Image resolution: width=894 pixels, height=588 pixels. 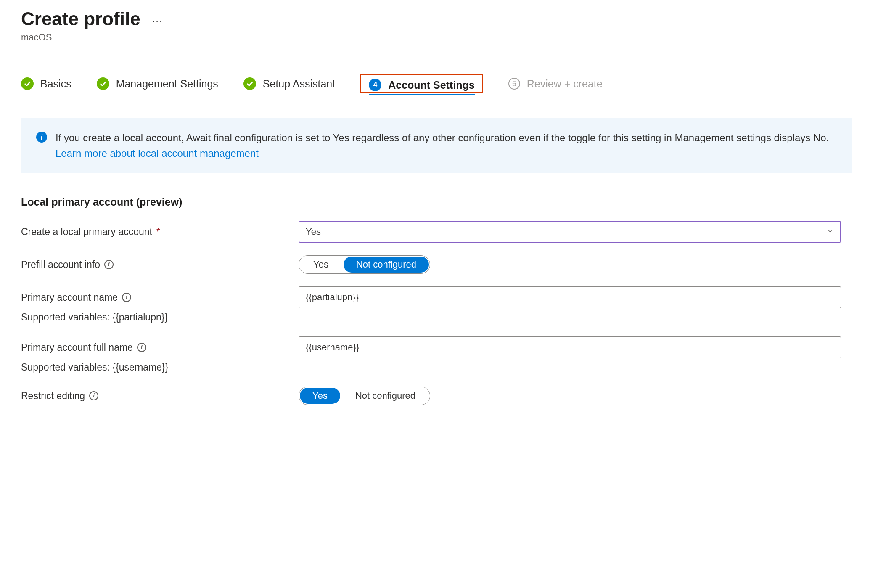 What do you see at coordinates (46, 84) in the screenshot?
I see `step-basics: Basics` at bounding box center [46, 84].